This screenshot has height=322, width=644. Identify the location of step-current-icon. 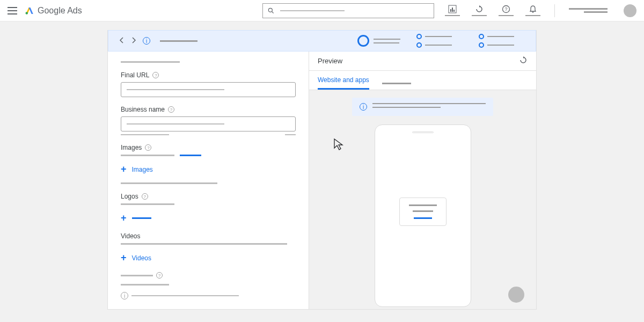
(363, 41).